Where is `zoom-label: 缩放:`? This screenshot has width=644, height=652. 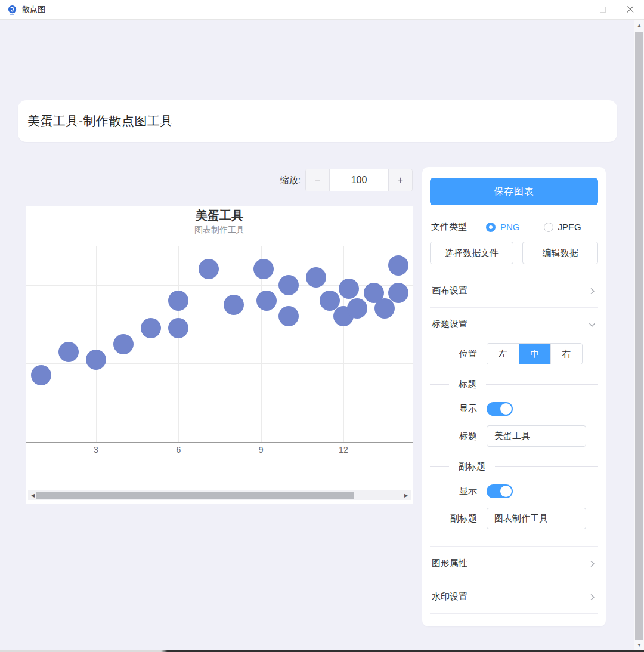
zoom-label: 缩放: is located at coordinates (290, 180).